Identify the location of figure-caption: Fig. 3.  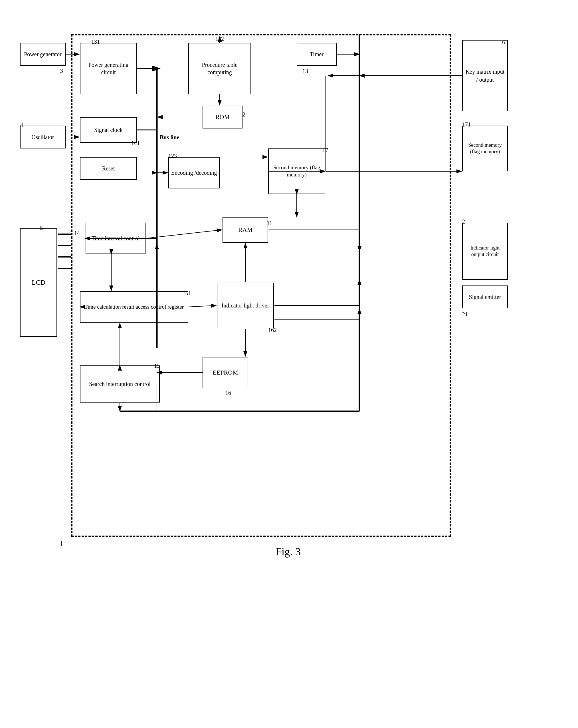
(288, 552).